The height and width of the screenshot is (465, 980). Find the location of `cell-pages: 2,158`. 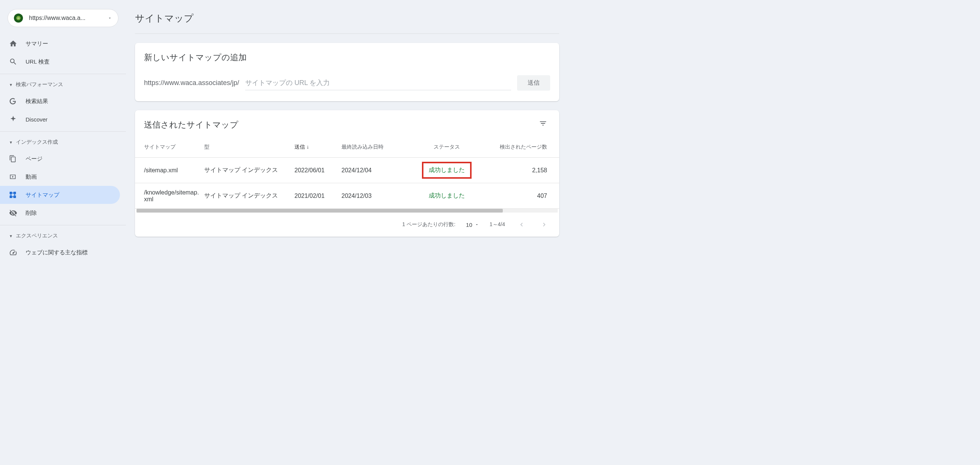

cell-pages: 2,158 is located at coordinates (515, 170).